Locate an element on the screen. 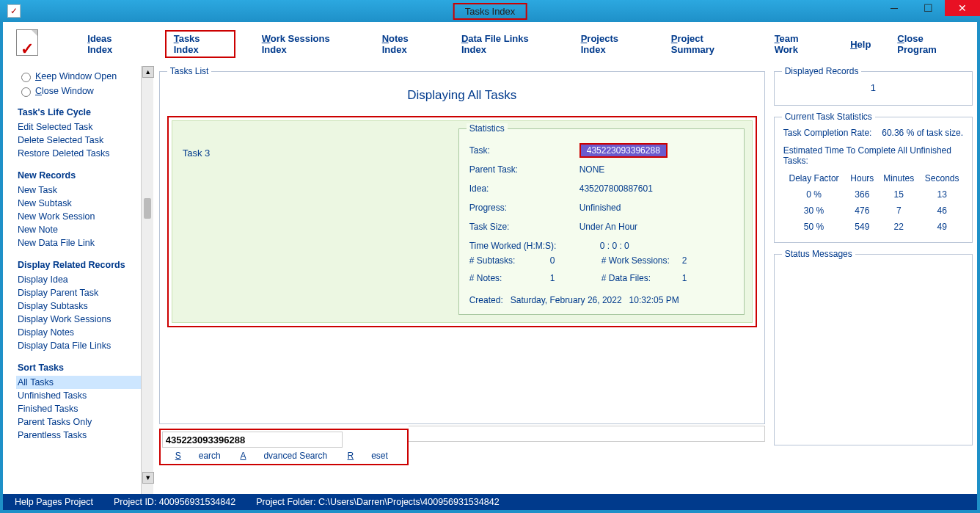 The image size is (980, 513). maximize-button: ☐ is located at coordinates (928, 8).